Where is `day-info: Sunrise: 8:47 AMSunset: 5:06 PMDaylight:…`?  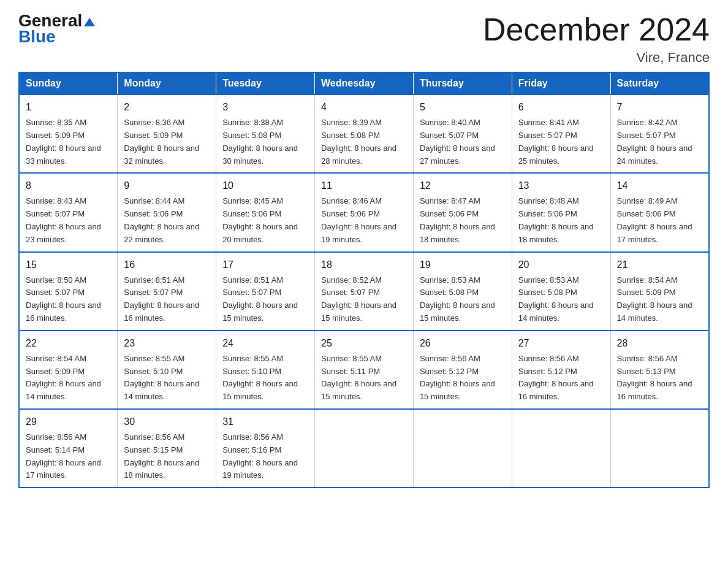 day-info: Sunrise: 8:47 AMSunset: 5:06 PMDaylight:… is located at coordinates (463, 221).